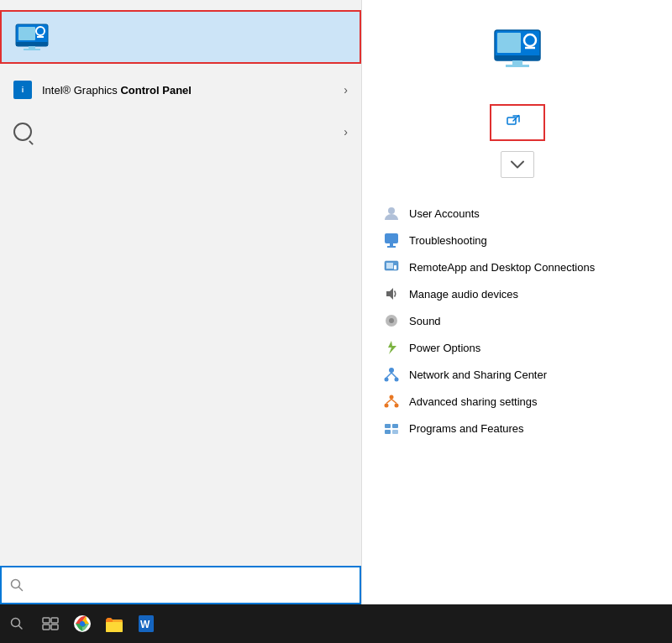  What do you see at coordinates (478, 374) in the screenshot?
I see `recent-label-network-sharing: Network and Sharing Center` at bounding box center [478, 374].